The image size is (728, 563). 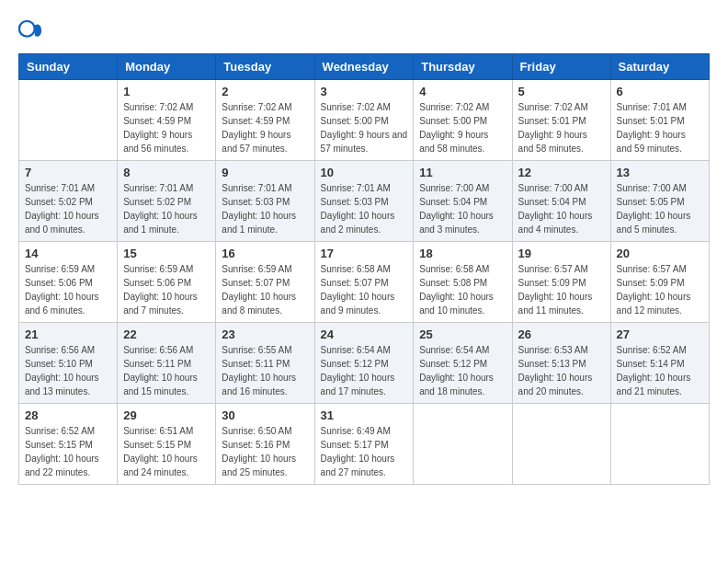 I want to click on day-number: 8, so click(x=166, y=173).